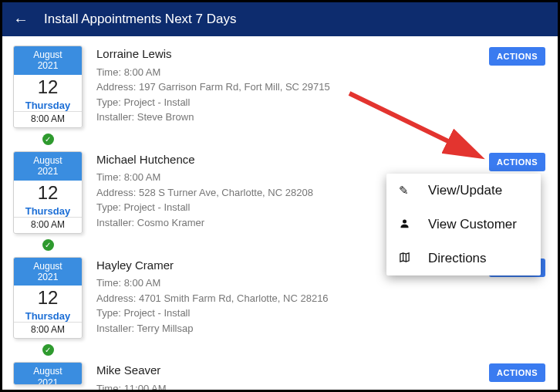 This screenshot has width=560, height=392. What do you see at coordinates (280, 19) in the screenshot?
I see `app-header: ← Install Appointments Next 7 Days` at bounding box center [280, 19].